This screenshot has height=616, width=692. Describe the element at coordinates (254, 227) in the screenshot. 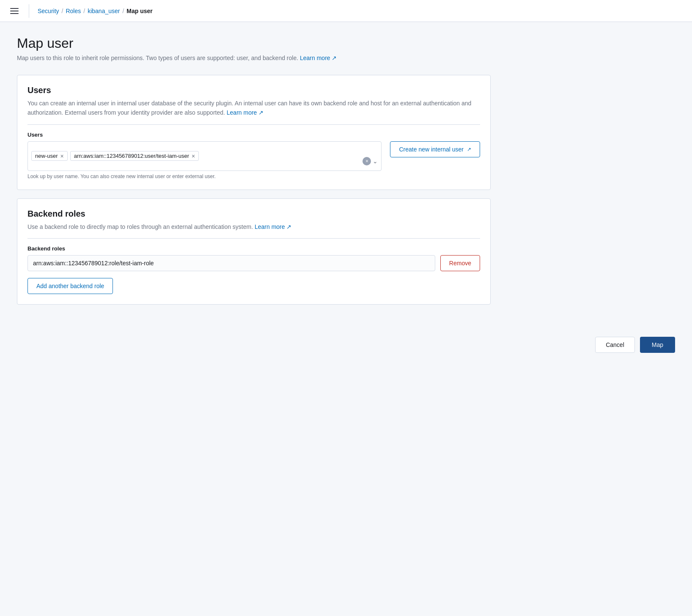

I see `backend-roles-card-description: Use a backend role to directly map to ro…` at that location.